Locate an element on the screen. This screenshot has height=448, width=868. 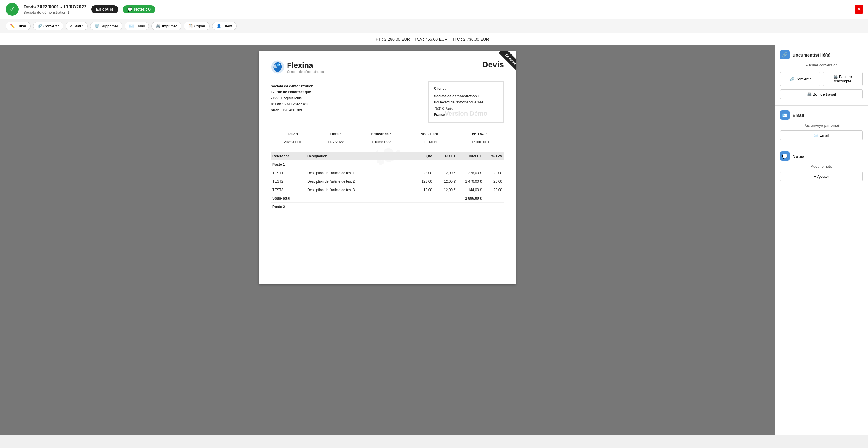
email-button: ✉️ Email is located at coordinates (137, 26).